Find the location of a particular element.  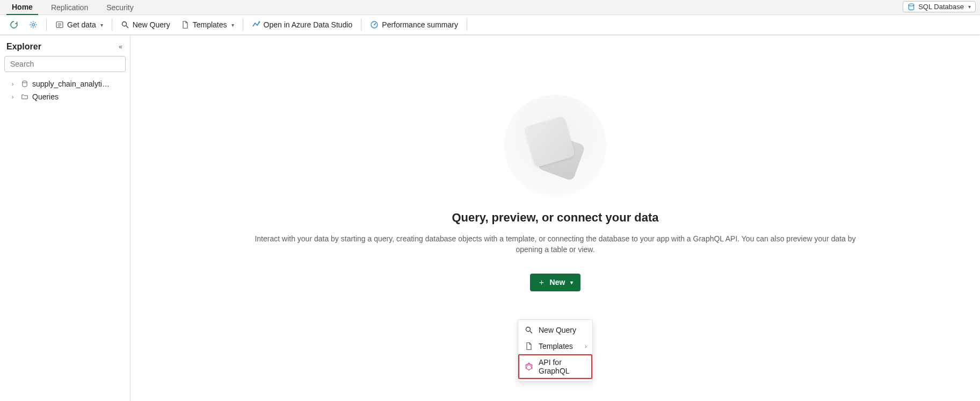

open-ads-button: Open in Azure Data Studio is located at coordinates (302, 25).